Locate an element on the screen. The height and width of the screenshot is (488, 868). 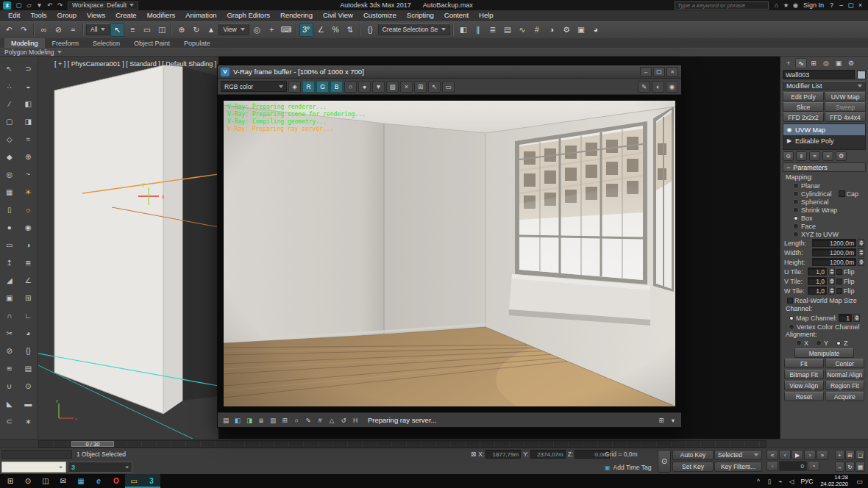
select-and-manipulate-icon: + is located at coordinates (272, 29).